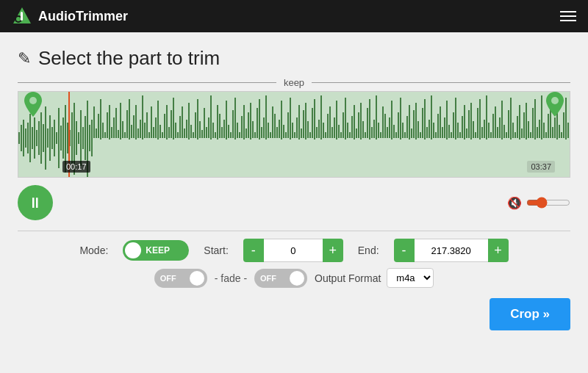 This screenshot has width=588, height=373. Describe the element at coordinates (293, 250) in the screenshot. I see `start-input` at that location.